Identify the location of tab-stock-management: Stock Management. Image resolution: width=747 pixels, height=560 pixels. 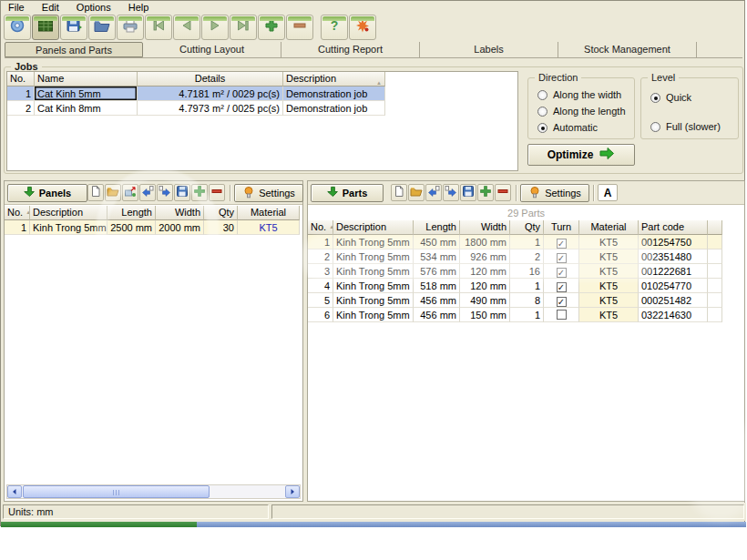
(628, 49).